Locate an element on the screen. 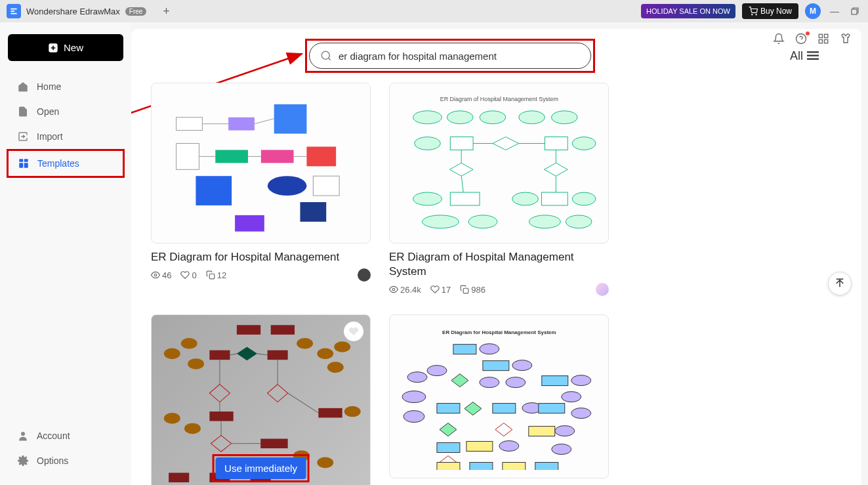 This screenshot has width=868, height=485. sidebar-item-templates: Templates is located at coordinates (66, 163).